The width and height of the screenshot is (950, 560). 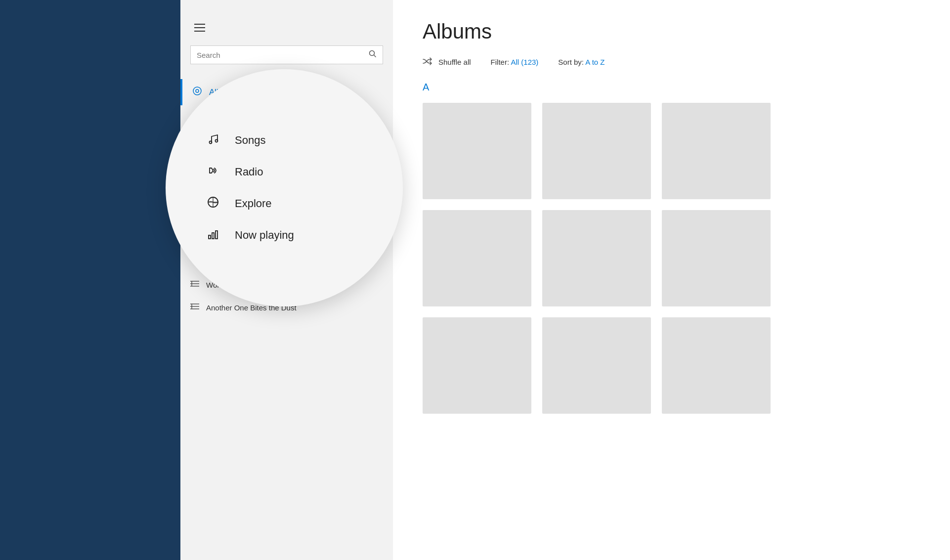 What do you see at coordinates (428, 62) in the screenshot?
I see `shuffle-icon` at bounding box center [428, 62].